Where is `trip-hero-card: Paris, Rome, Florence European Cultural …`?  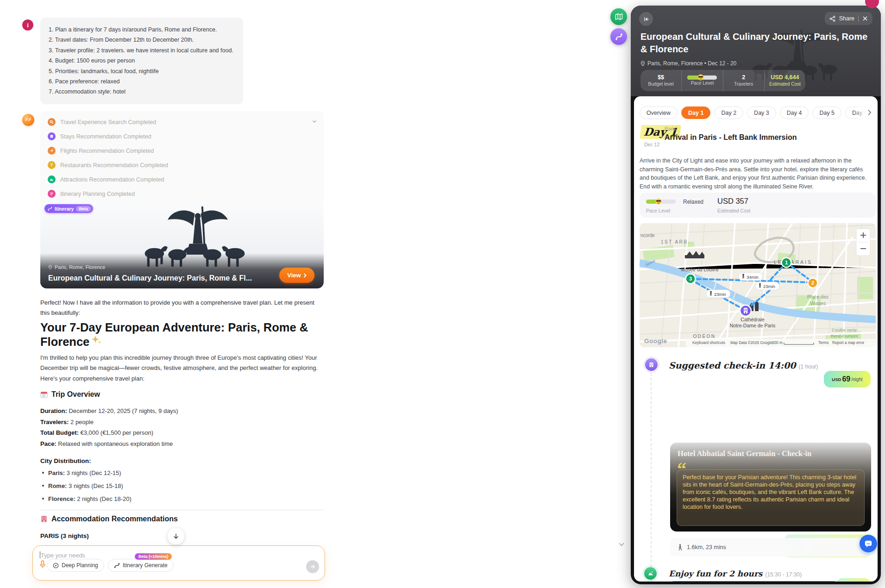 trip-hero-card: Paris, Rome, Florence European Cultural … is located at coordinates (182, 245).